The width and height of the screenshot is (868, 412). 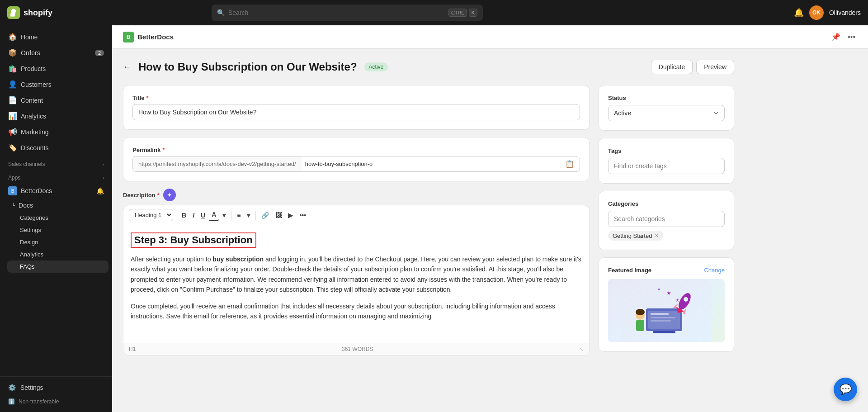 What do you see at coordinates (56, 394) in the screenshot?
I see `sidebar-footer: ⚙️ Settings ℹ️ Non-transferable` at bounding box center [56, 394].